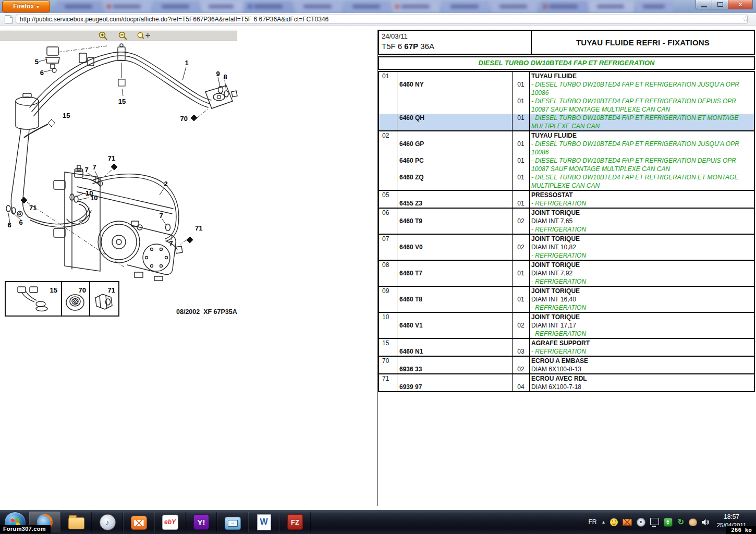  I want to click on firefox-menu-button: Firefox▾, so click(26, 6).